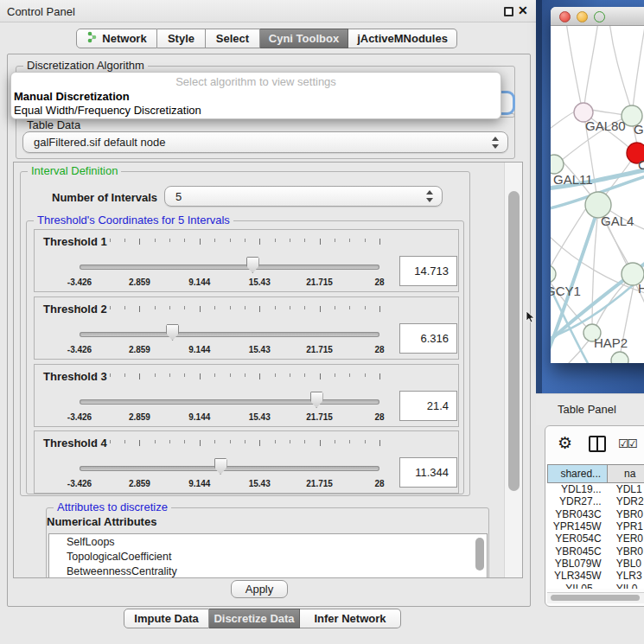  What do you see at coordinates (182, 38) in the screenshot?
I see `tab-style: Style` at bounding box center [182, 38].